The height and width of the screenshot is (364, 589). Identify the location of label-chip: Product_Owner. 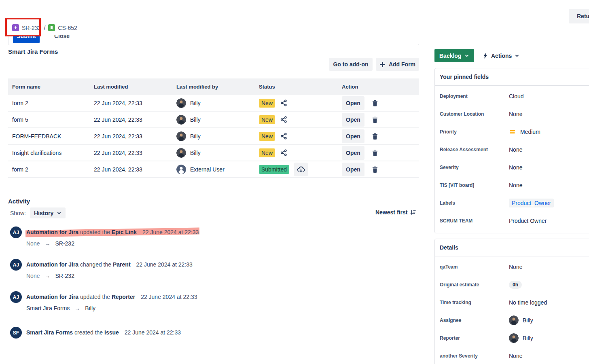
(532, 203).